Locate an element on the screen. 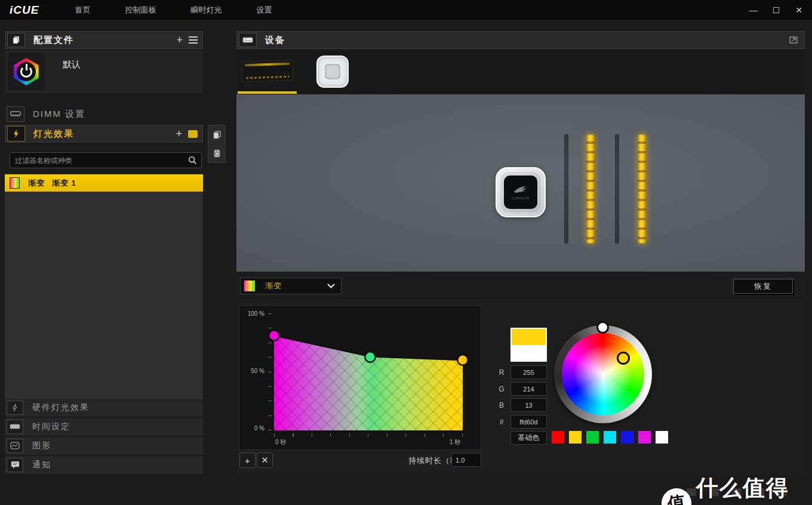 This screenshot has height=505, width=812. color-wheel is located at coordinates (603, 374).